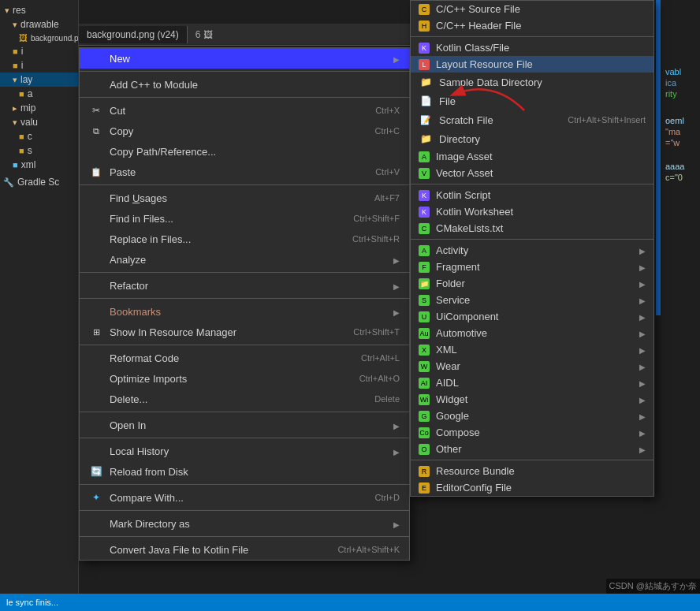 The width and height of the screenshot is (700, 611). Describe the element at coordinates (532, 65) in the screenshot. I see `submenu-item-layout-resource: L Layout Resource File` at that location.